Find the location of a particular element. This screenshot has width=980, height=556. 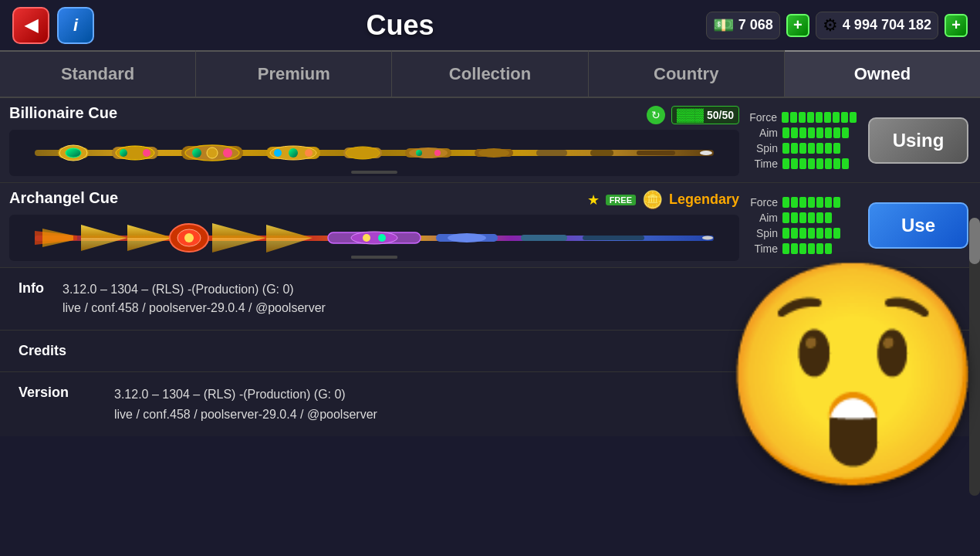

stat-force-row: Force is located at coordinates (803, 117).